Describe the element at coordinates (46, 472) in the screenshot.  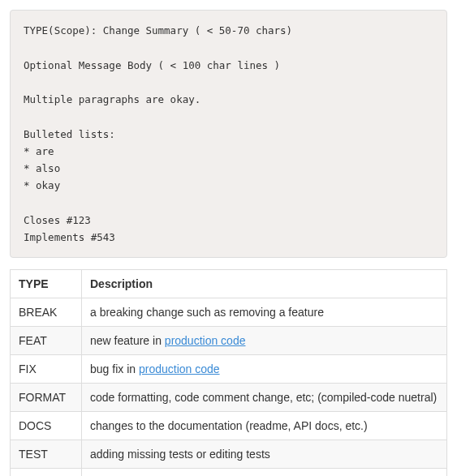
I see `type-cell: MAINT` at that location.